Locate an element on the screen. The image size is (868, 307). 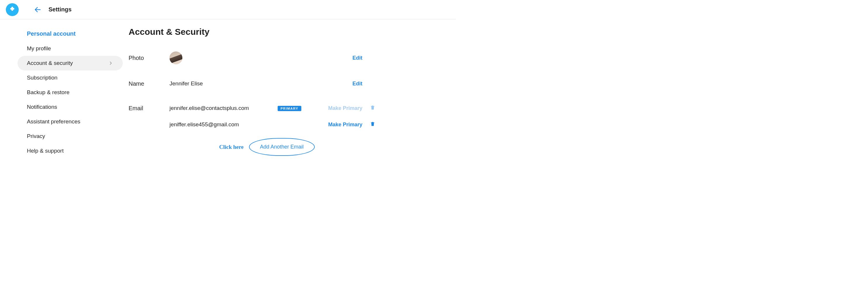
email-address-1: jeniffer.elise455@gmail.com is located at coordinates (224, 125).